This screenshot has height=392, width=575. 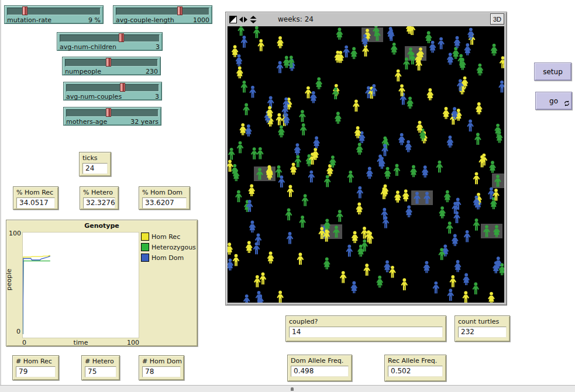 I want to click on monitor-num-hom-rec: # Hom Rec 79, so click(x=36, y=368).